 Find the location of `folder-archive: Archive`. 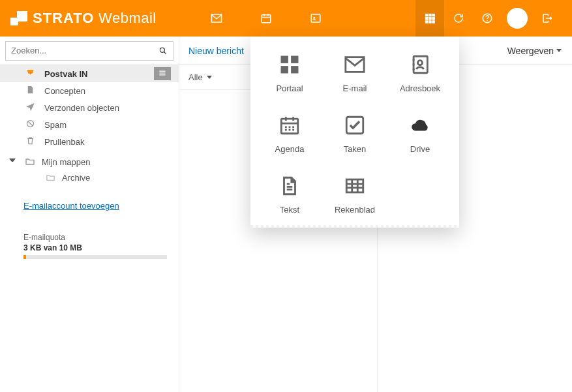

folder-archive: Archive is located at coordinates (112, 177).